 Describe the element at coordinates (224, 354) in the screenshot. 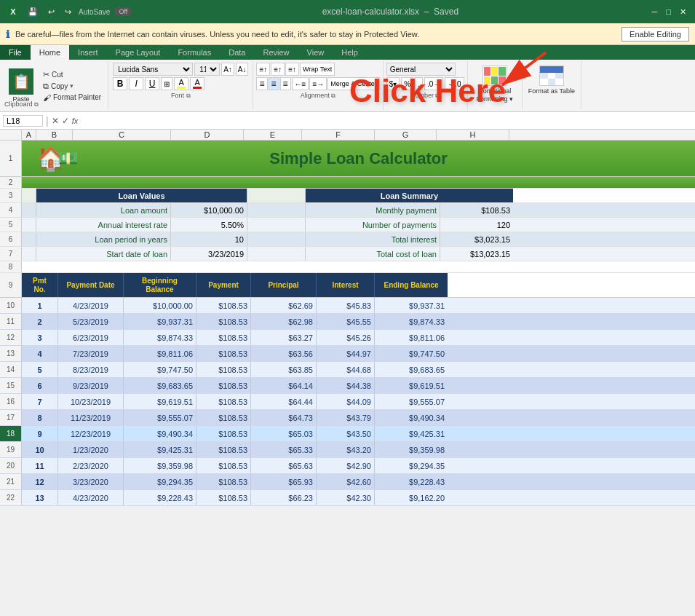

I see `cell-13-payment: $108.53` at that location.